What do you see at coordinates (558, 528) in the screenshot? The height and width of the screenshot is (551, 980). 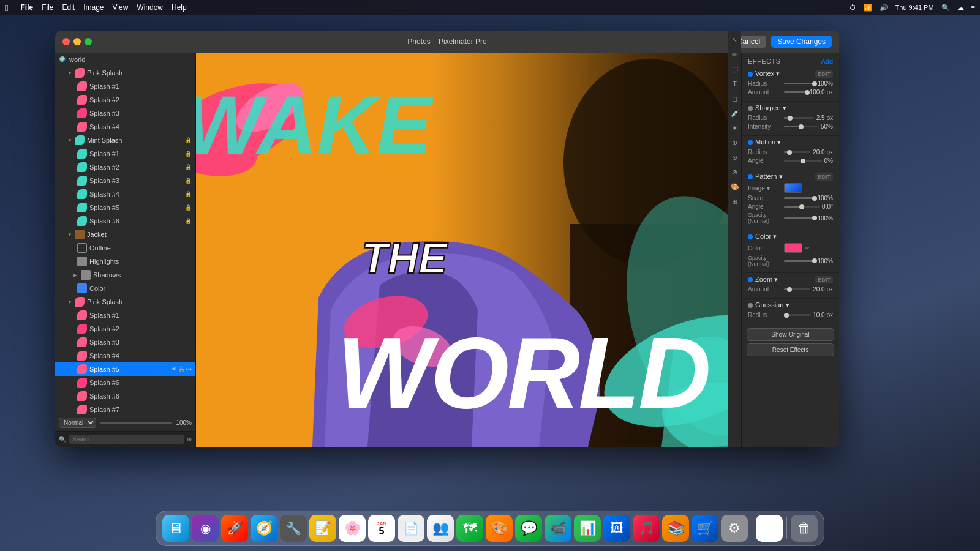 I see `dock-facetime: 📹` at bounding box center [558, 528].